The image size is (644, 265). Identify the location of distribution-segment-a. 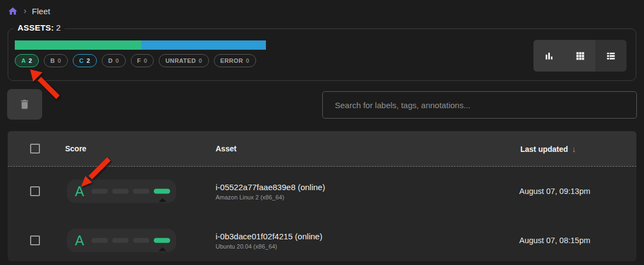
(78, 45).